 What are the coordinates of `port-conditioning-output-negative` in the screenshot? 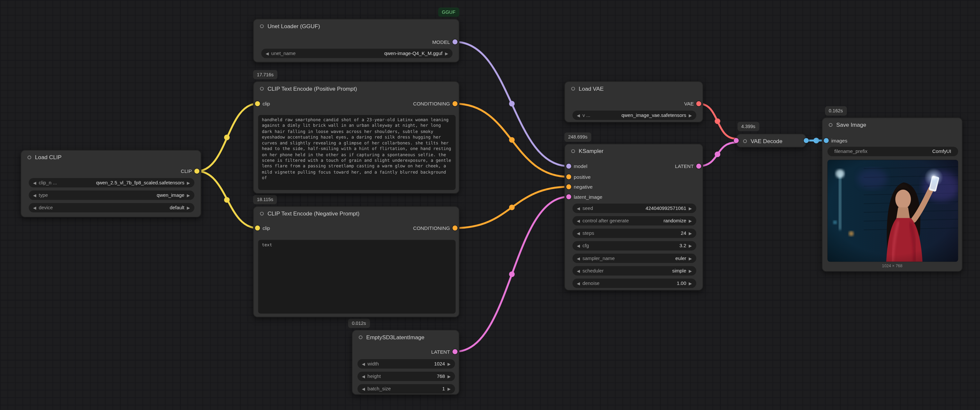 It's located at (455, 228).